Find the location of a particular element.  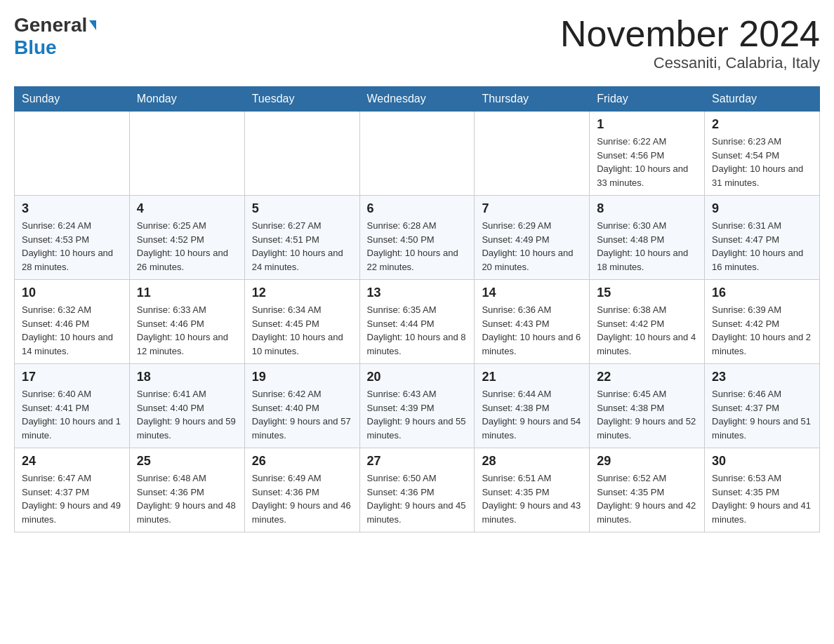

day-number: 1 is located at coordinates (647, 125).